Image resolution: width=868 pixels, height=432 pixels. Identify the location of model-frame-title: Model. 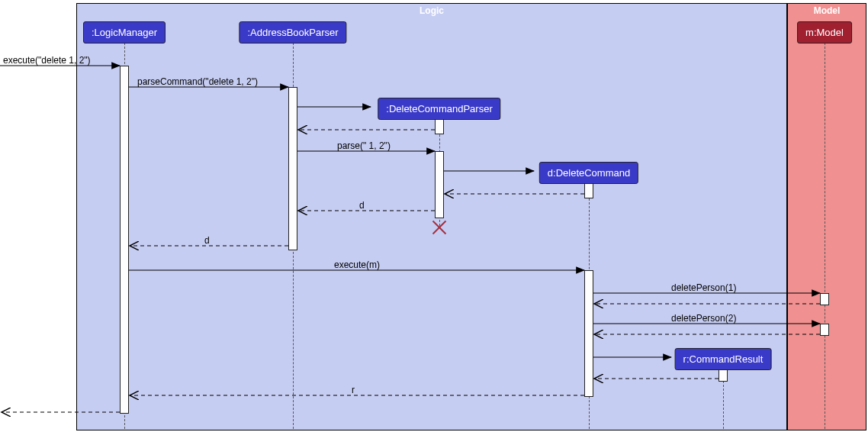
(827, 11).